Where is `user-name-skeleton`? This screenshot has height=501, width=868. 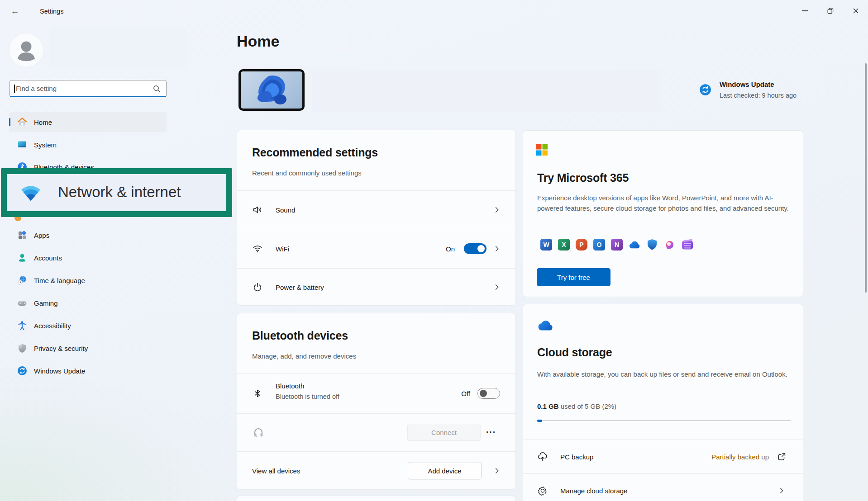 user-name-skeleton is located at coordinates (118, 48).